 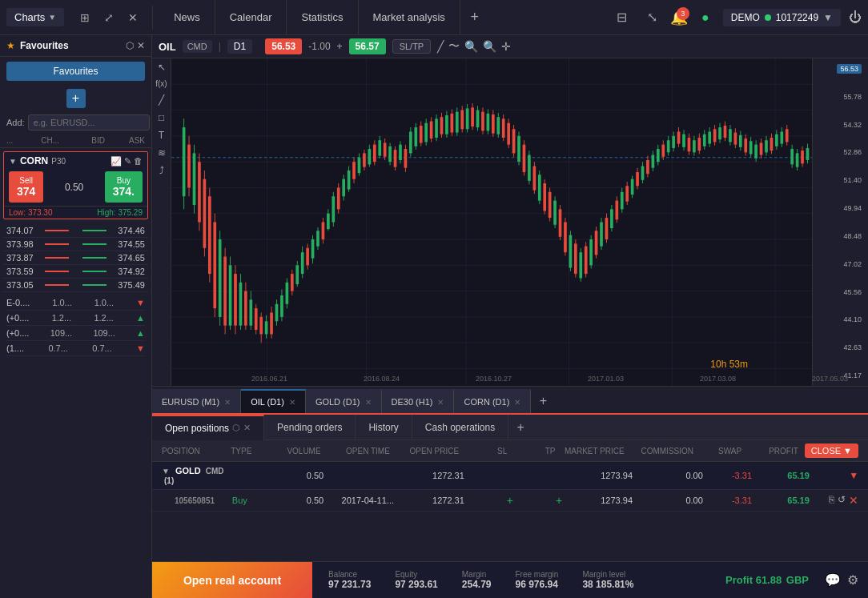 I want to click on fullscreen-icon: ⤢, so click(x=109, y=18).